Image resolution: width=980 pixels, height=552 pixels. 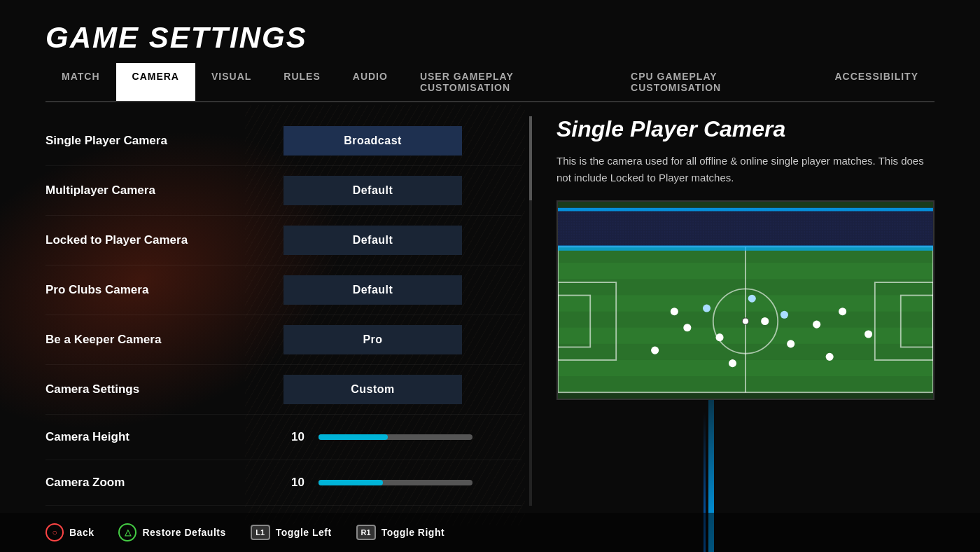 What do you see at coordinates (294, 437) in the screenshot?
I see `camera-height-value: 10` at bounding box center [294, 437].